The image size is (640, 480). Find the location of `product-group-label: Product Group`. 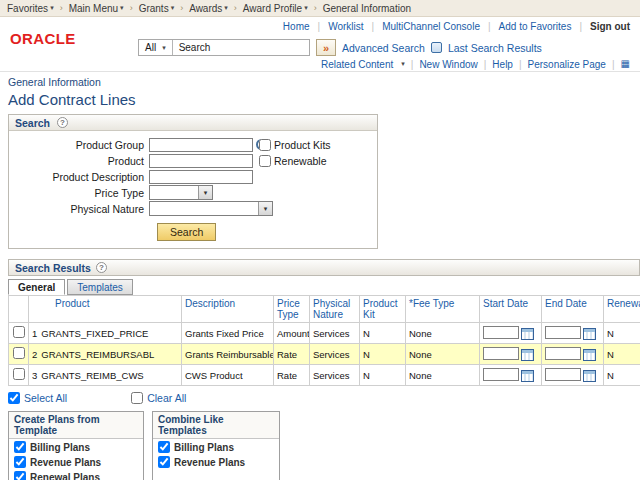

product-group-label: Product Group is located at coordinates (79, 145).